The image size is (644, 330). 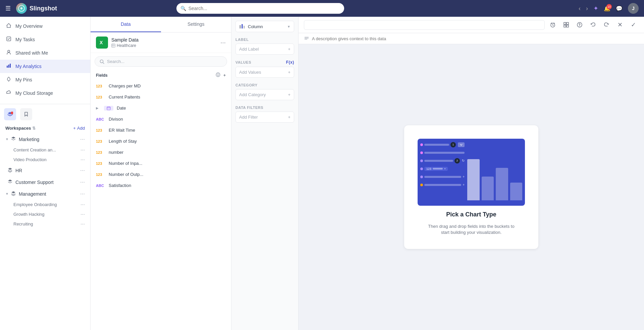 What do you see at coordinates (101, 43) in the screenshot?
I see `svg-text: X` at bounding box center [101, 43].